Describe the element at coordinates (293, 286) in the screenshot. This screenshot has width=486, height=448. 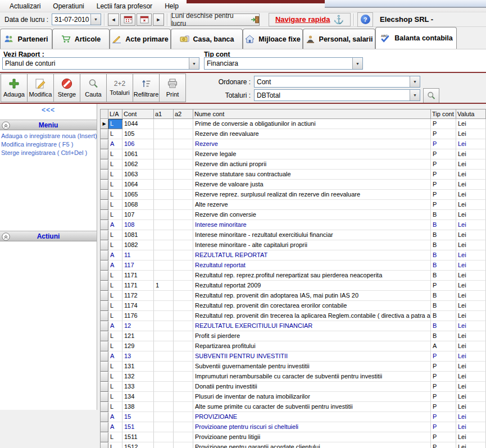
I see `table-row: L11711Rezultatul reportat 2009PLei` at that location.